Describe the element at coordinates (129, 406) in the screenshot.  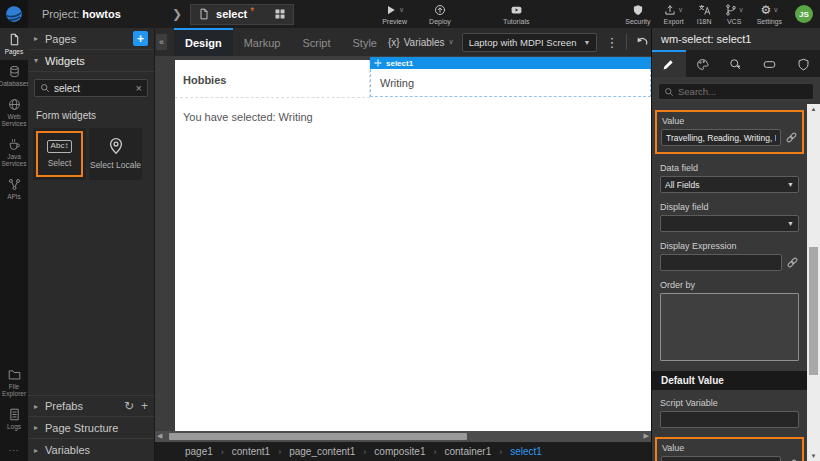
I see `refresh-icon: ↻` at that location.